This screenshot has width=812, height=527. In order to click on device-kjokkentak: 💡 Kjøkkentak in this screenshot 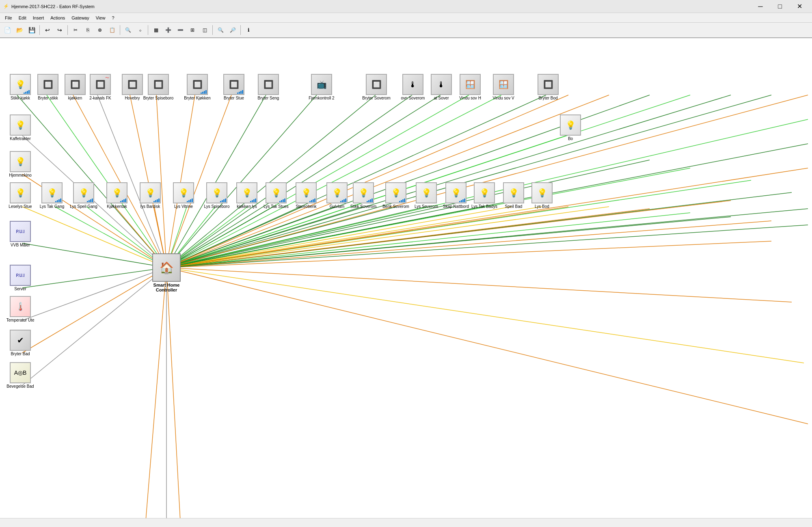, I will do `click(117, 196)`.